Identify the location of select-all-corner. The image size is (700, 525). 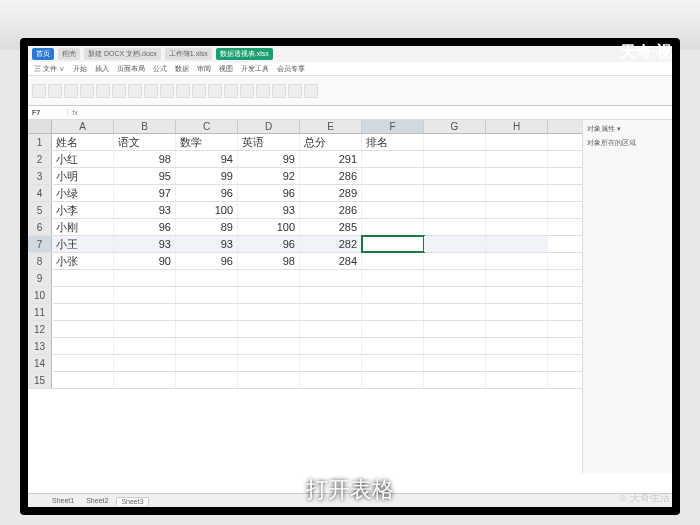
(40, 126).